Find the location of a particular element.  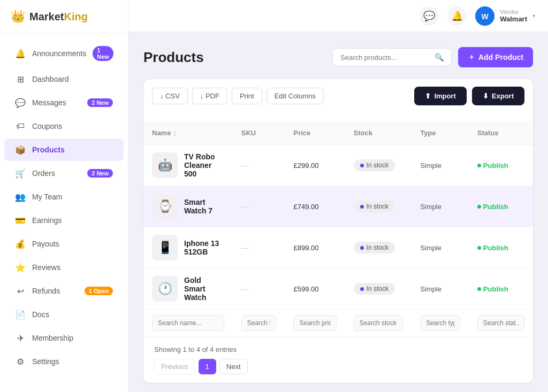

showing-text: Showing 1 to 4 of 4 entries is located at coordinates (338, 350).